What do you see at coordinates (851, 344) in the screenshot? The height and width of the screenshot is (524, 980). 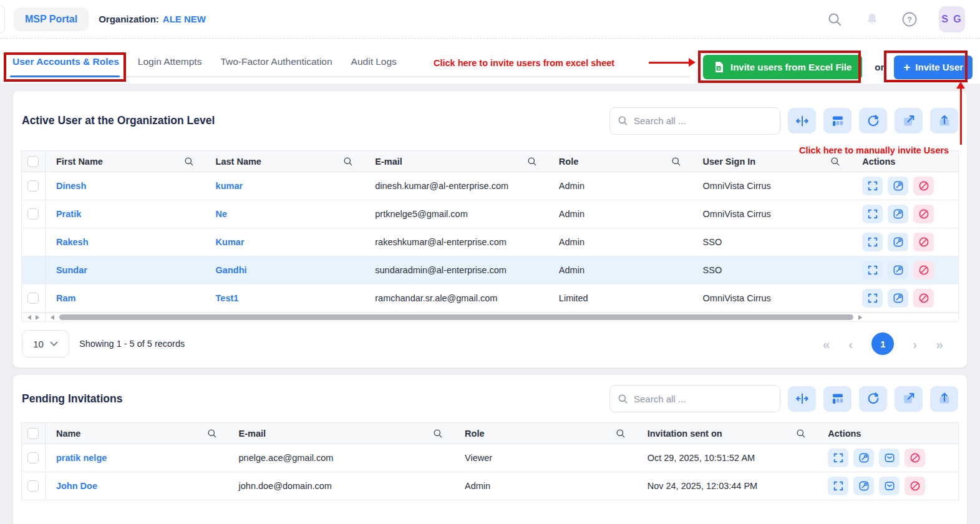 I see `previous-page-button: ‹` at bounding box center [851, 344].